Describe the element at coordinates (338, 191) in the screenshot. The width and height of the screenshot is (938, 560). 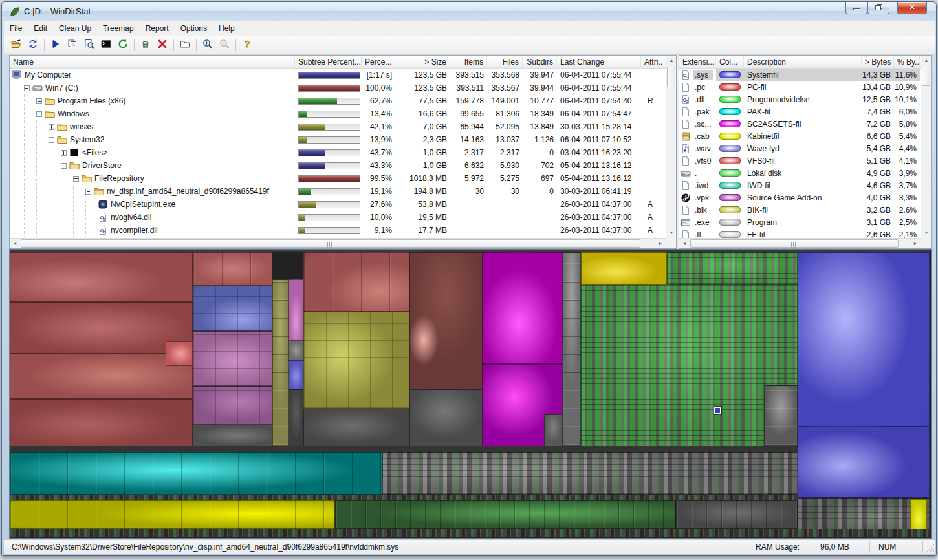
I see `tree-row-nv-disp-inf-amd64-neutral-d90f6299a865419f: nv_disp.inf_amd64_neutral_d90f6299a86541…` at that location.